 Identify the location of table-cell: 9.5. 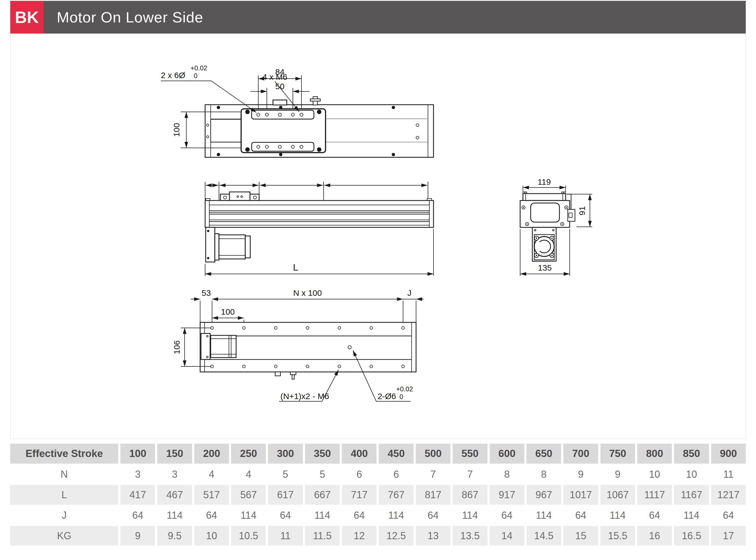
(175, 536).